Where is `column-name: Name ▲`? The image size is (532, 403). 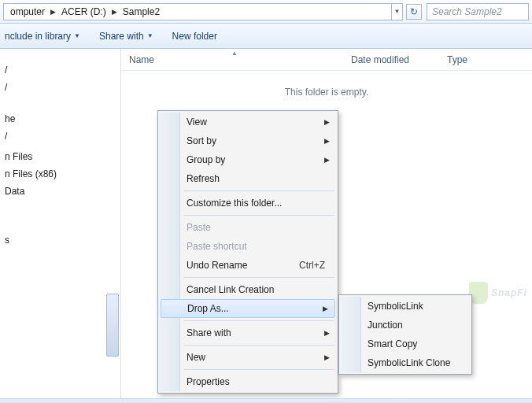 column-name: Name ▲ is located at coordinates (231, 60).